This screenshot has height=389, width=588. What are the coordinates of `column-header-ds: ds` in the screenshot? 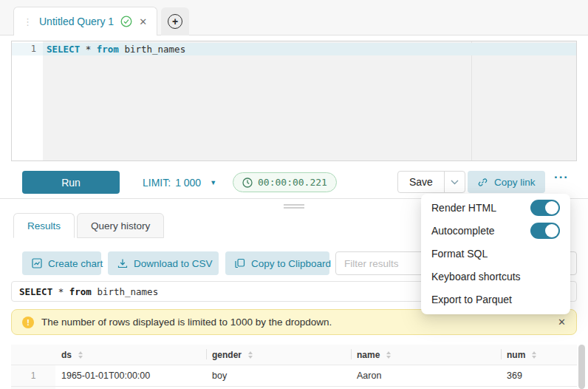 It's located at (131, 355).